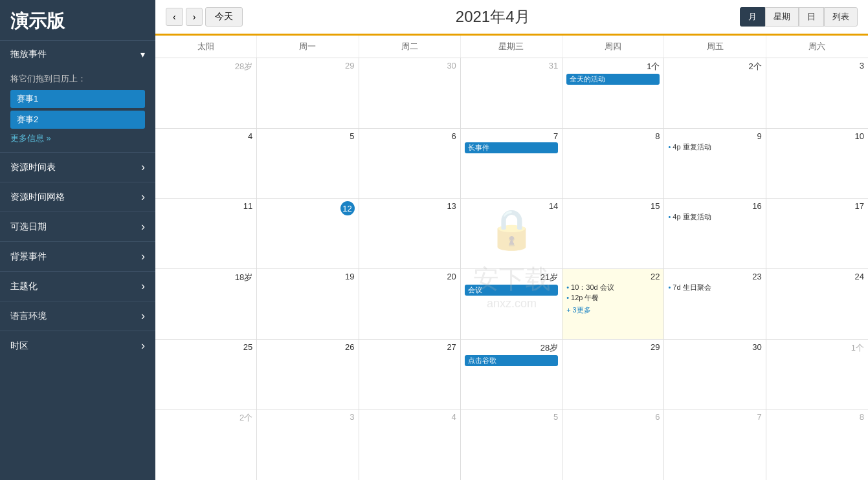  What do you see at coordinates (206, 206) in the screenshot?
I see `day-num-w2d0: 11` at bounding box center [206, 206].